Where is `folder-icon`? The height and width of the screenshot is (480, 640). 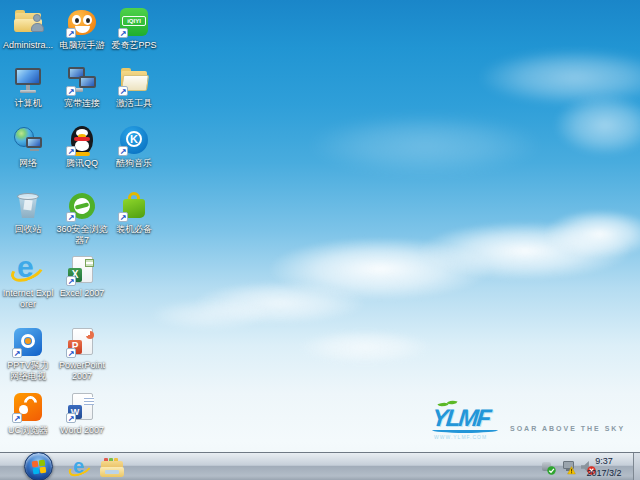
folder-icon is located at coordinates (112, 468).